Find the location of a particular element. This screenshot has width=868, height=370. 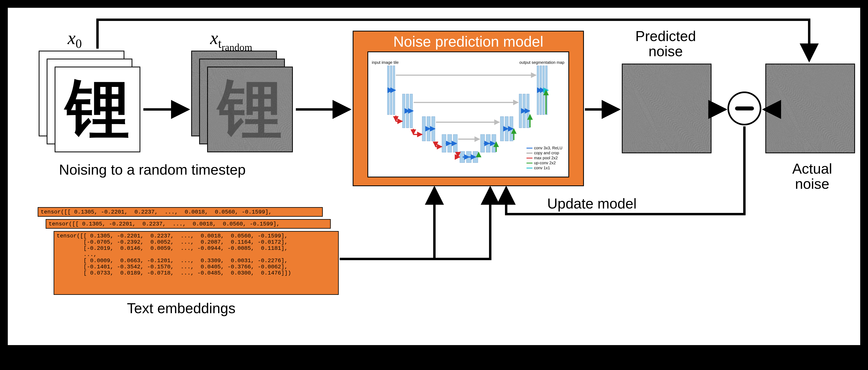

minus-node is located at coordinates (744, 109).